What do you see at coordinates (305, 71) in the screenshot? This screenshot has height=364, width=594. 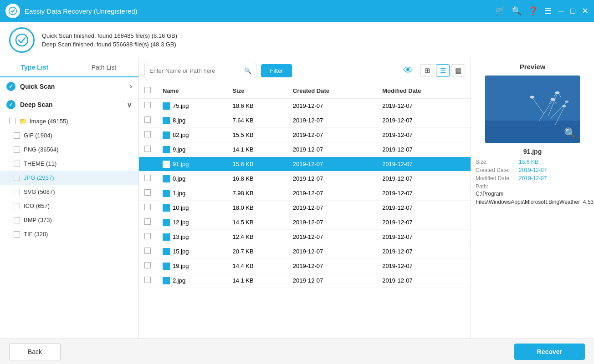 I see `toolbar: 🔍 Filter 👁 ⊞ ☰ ▦` at bounding box center [305, 71].